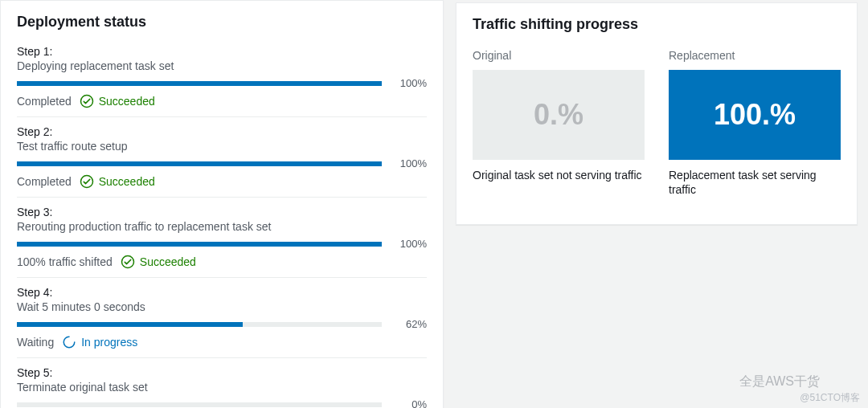 This screenshot has height=408, width=868. I want to click on deployment-step: Step 1: Deploying replacement task set 1…, so click(222, 81).